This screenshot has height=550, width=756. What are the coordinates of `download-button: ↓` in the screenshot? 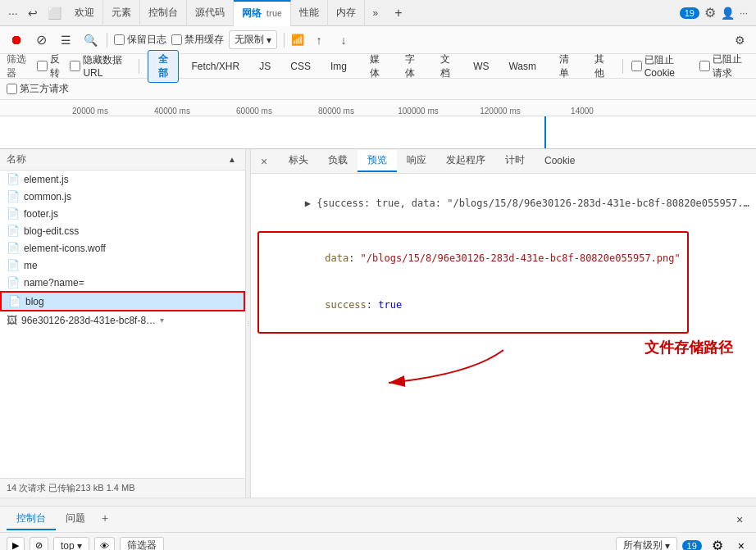 It's located at (344, 40).